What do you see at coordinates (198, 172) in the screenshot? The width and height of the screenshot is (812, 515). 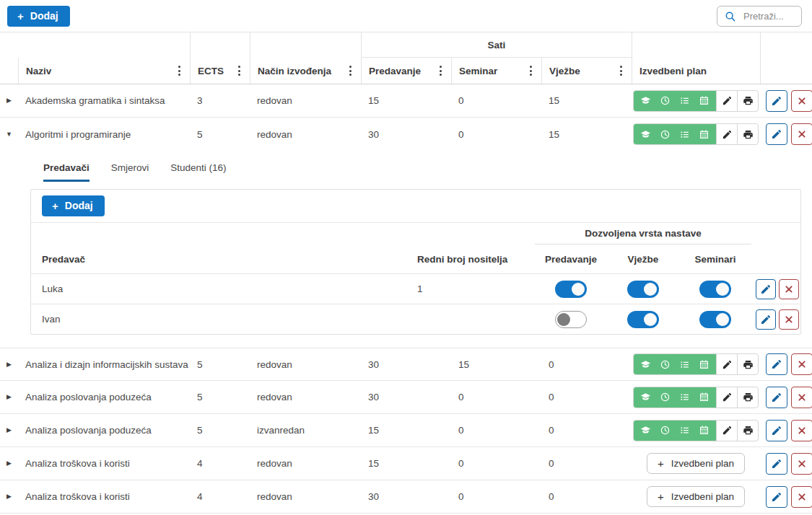 I see `tab-studenti: Studenti (16)` at bounding box center [198, 172].